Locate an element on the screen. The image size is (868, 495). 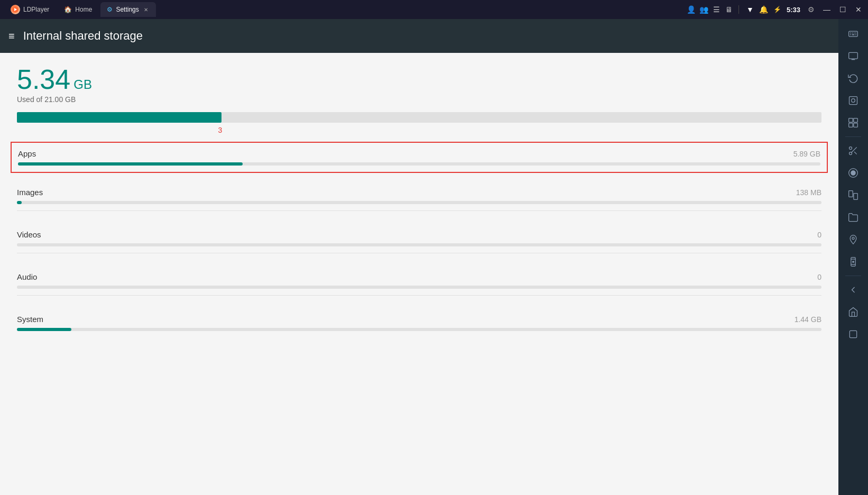
images-divider is located at coordinates (419, 210).